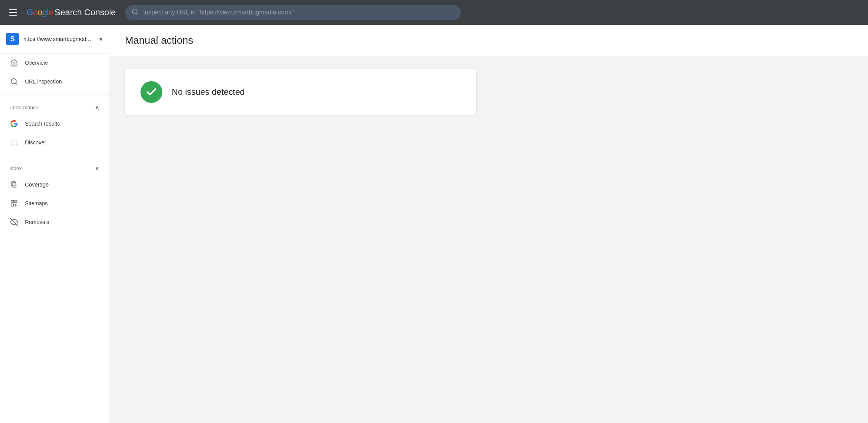 This screenshot has height=423, width=868. Describe the element at coordinates (85, 12) in the screenshot. I see `search-console-wordmark: Search Console` at that location.